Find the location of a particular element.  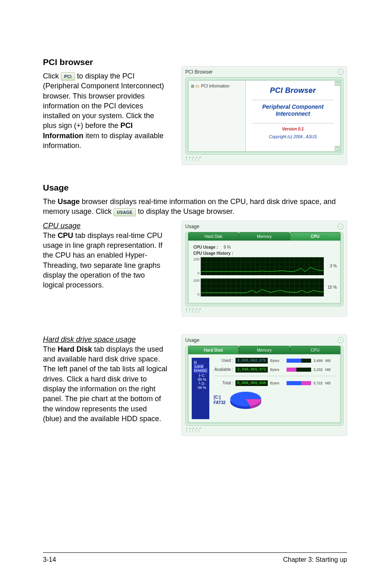

pie-label-b: FAT32 is located at coordinates (219, 402).